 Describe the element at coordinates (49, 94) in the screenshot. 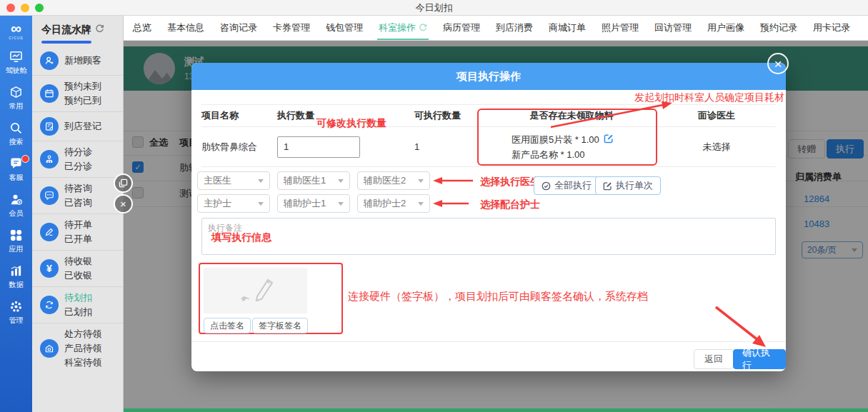

I see `calendar-icon` at that location.